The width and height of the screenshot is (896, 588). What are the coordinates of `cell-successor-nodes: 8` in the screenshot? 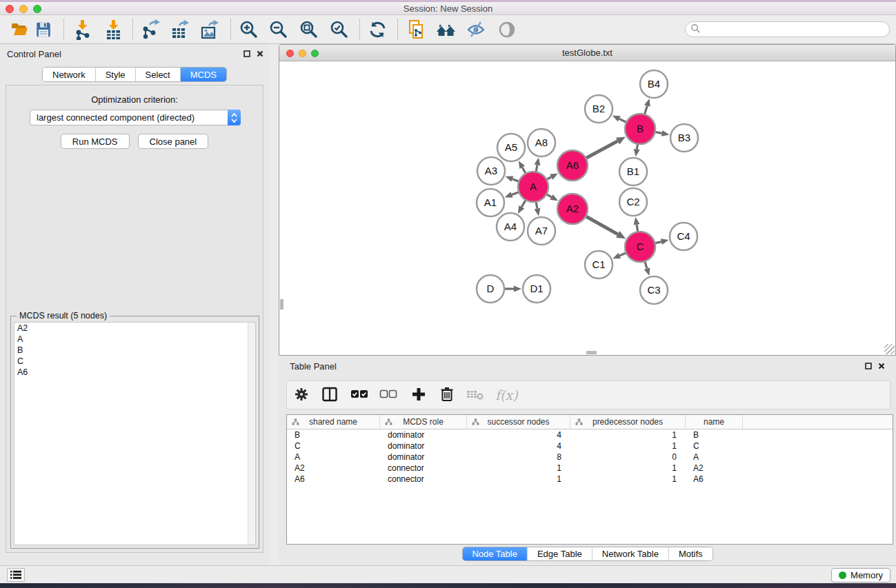 It's located at (519, 457).